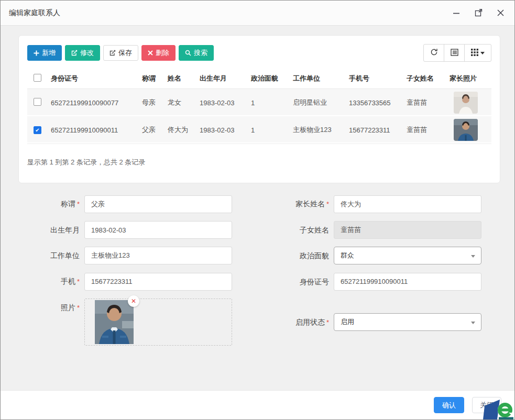 The image size is (515, 420). What do you see at coordinates (259, 79) in the screenshot?
I see `table-header-row: 身份证号 称谓 姓名 出生年月 政治面貌 工作单位 手机号 子女姓名 家长照片` at bounding box center [259, 79].